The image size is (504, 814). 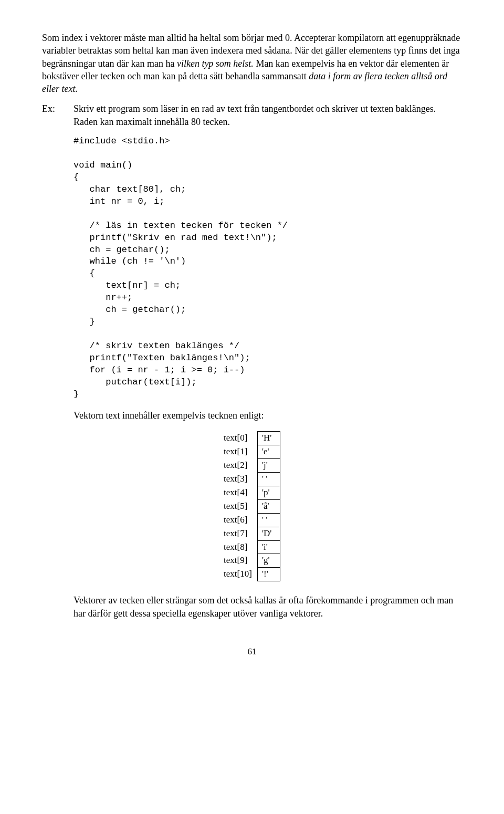 What do you see at coordinates (269, 439) in the screenshot?
I see `table-value-cell: 'H'` at bounding box center [269, 439].